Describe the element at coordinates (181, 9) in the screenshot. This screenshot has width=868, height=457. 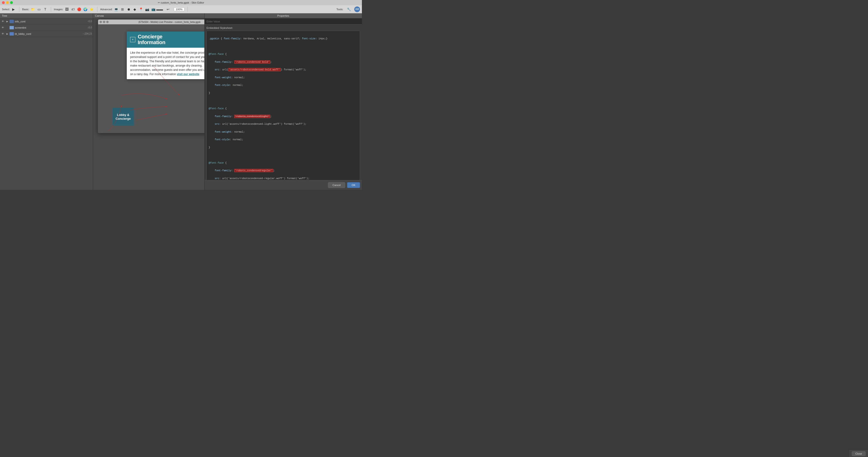
I see `toolbar: Select: ▶ Basic: 📁 ▭ T Images: 🖼 🏷 🔴 🌍 ⭐…` at that location.